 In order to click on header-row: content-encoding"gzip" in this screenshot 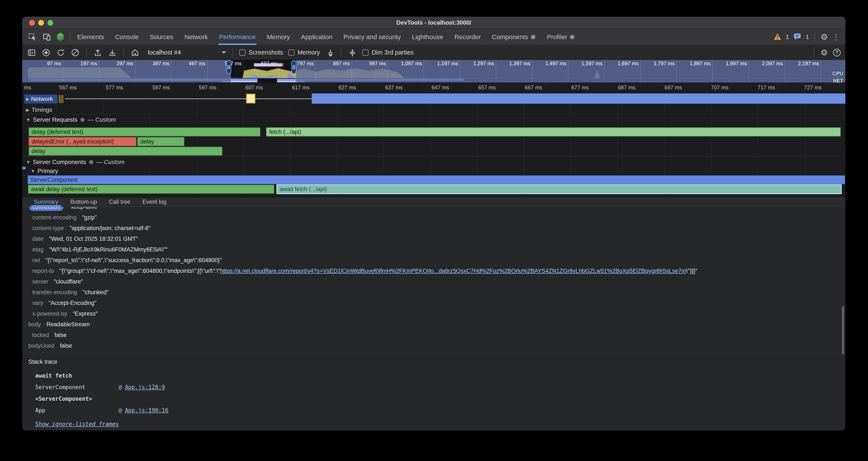, I will do `click(434, 218)`.